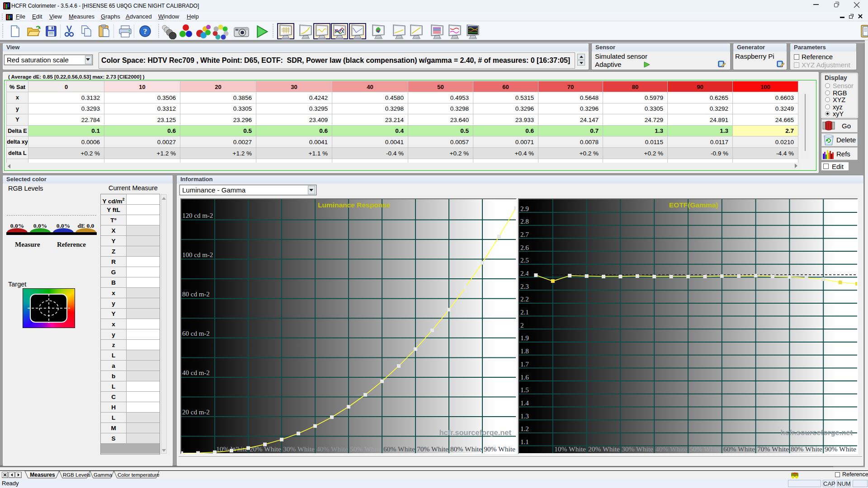 This screenshot has width=868, height=488. Describe the element at coordinates (524, 429) in the screenshot. I see `svg-text: 1.2` at that location.